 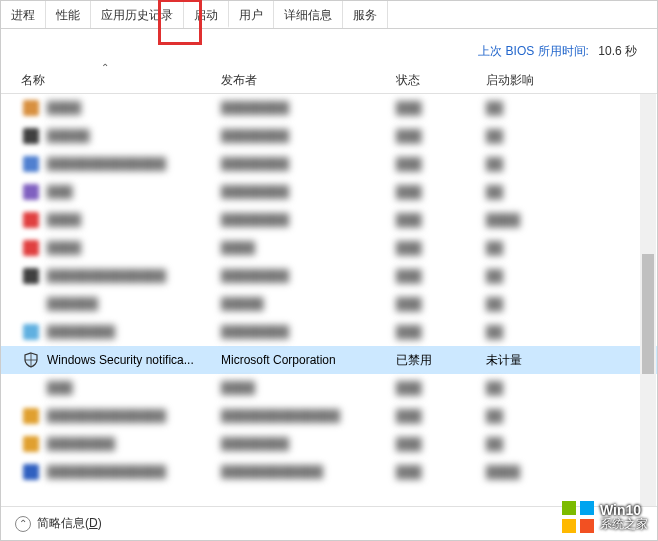 I want to click on vertical-scrollbar, so click(x=648, y=300).